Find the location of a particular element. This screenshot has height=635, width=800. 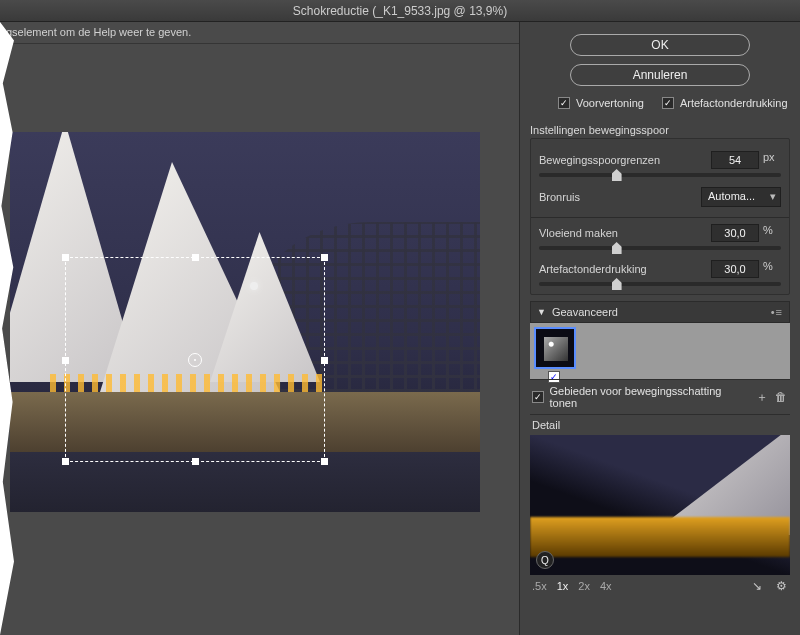

cancel-button: Annuleren is located at coordinates (660, 75).